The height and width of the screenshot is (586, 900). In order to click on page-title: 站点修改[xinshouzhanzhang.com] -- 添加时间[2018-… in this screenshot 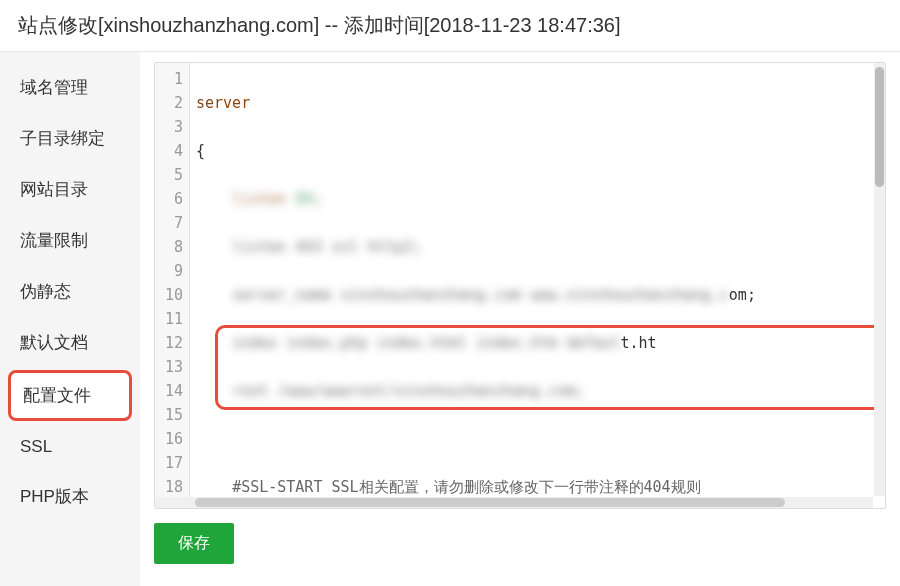, I will do `click(450, 26)`.